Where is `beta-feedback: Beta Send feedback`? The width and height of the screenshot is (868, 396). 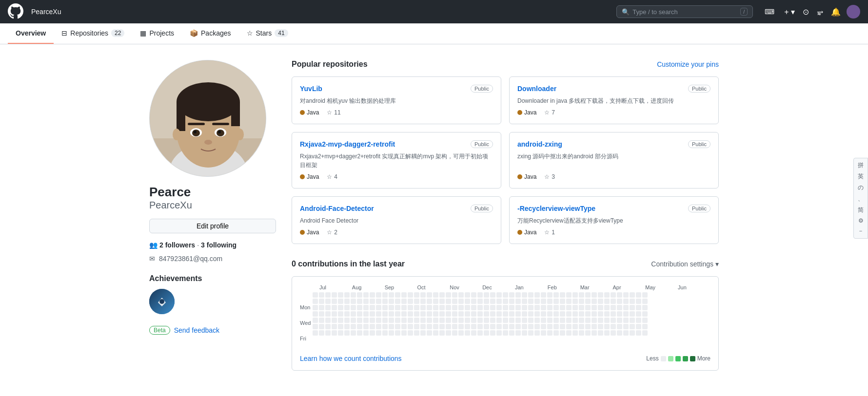 beta-feedback: Beta Send feedback is located at coordinates (213, 330).